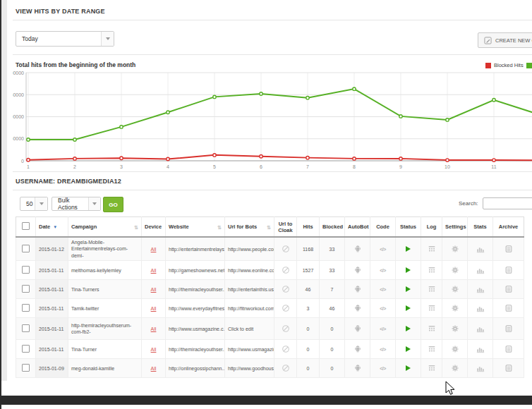 The height and width of the screenshot is (409, 532). Describe the element at coordinates (455, 227) in the screenshot. I see `col-settings: Settings` at that location.